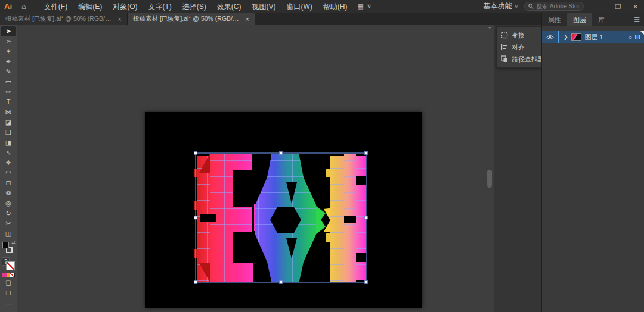 The image size is (644, 312). I want to click on direct-selection-tool: ➢, so click(8, 42).